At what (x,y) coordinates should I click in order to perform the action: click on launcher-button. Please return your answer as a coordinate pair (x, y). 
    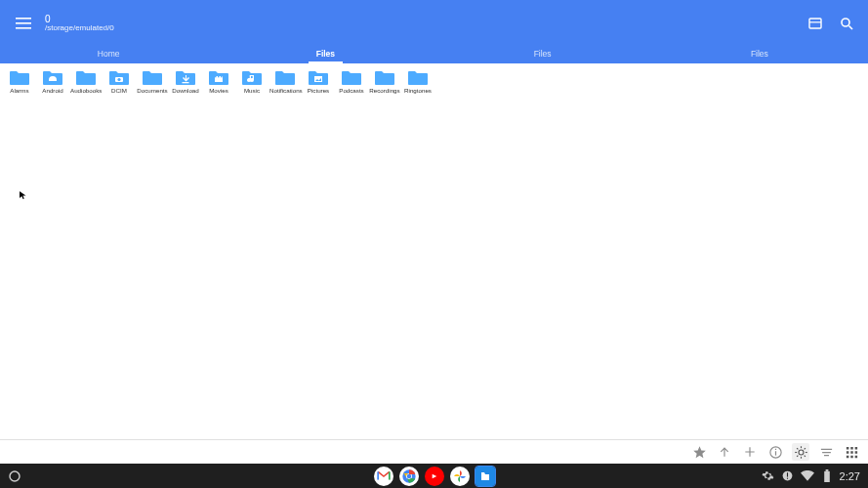
    Looking at the image, I should click on (15, 476).